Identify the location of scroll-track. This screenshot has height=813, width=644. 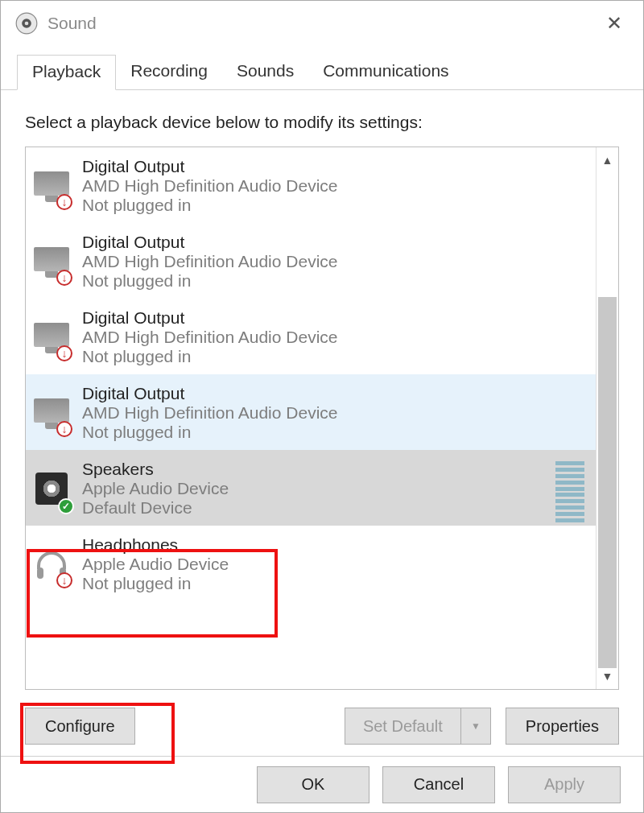
(607, 419).